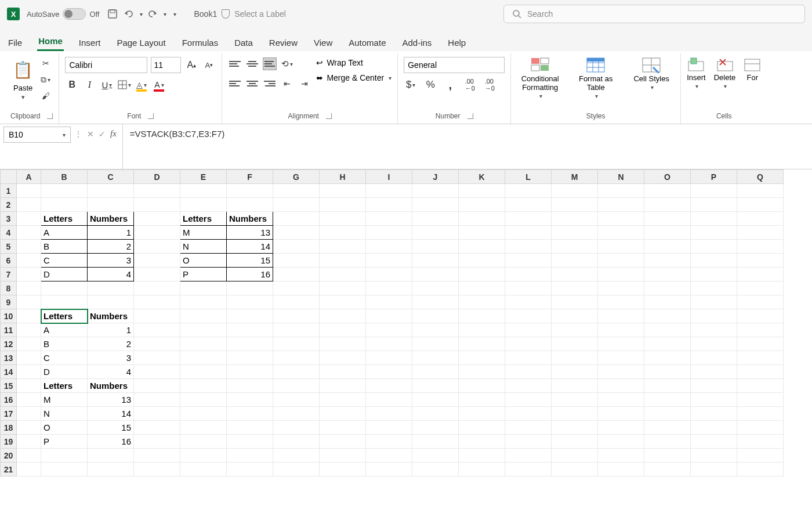 This screenshot has height=509, width=812. Describe the element at coordinates (165, 14) in the screenshot. I see `redo-caret-icon: ▾` at that location.